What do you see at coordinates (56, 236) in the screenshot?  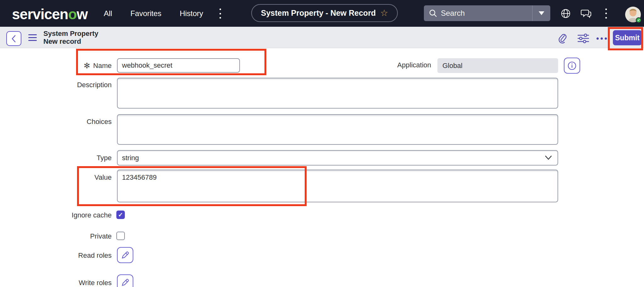 I see `private-label: Private` at bounding box center [56, 236].